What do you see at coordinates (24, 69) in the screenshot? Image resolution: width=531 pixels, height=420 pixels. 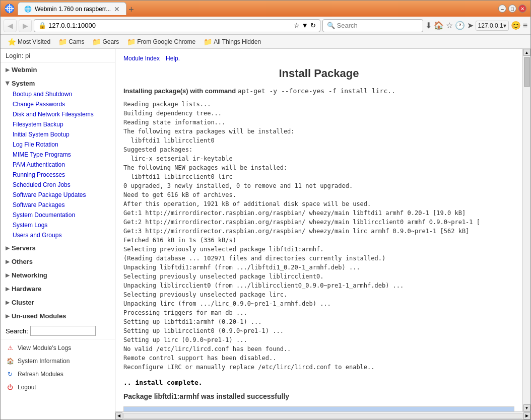 I see `webmin-label: Webmin` at bounding box center [24, 69].